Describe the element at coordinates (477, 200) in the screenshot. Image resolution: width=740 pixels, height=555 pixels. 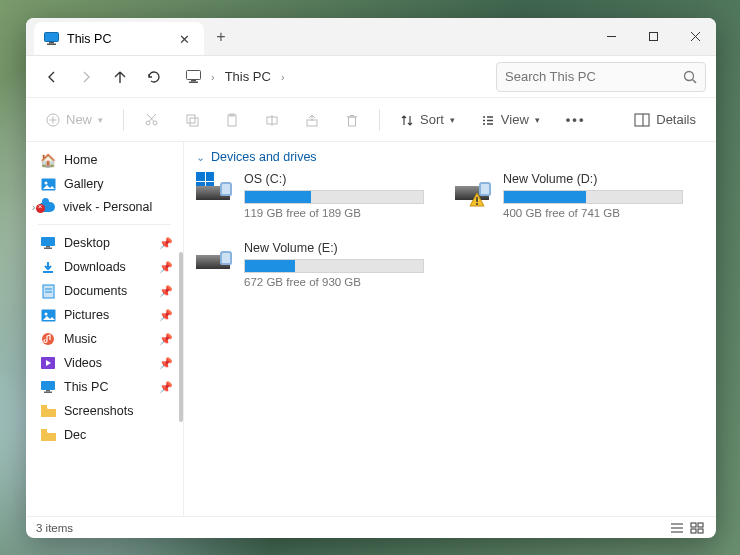
I see `warning-icon` at that location.